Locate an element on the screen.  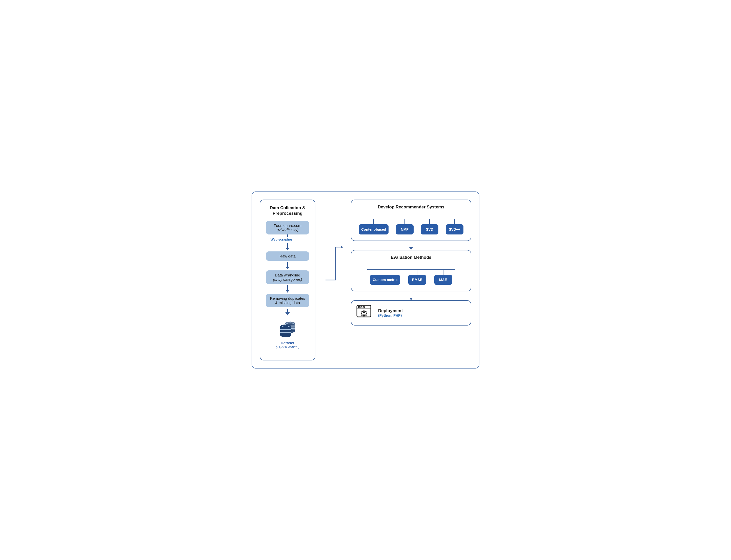
deployment-subtitle: (Python, PHP) is located at coordinates (391, 315).